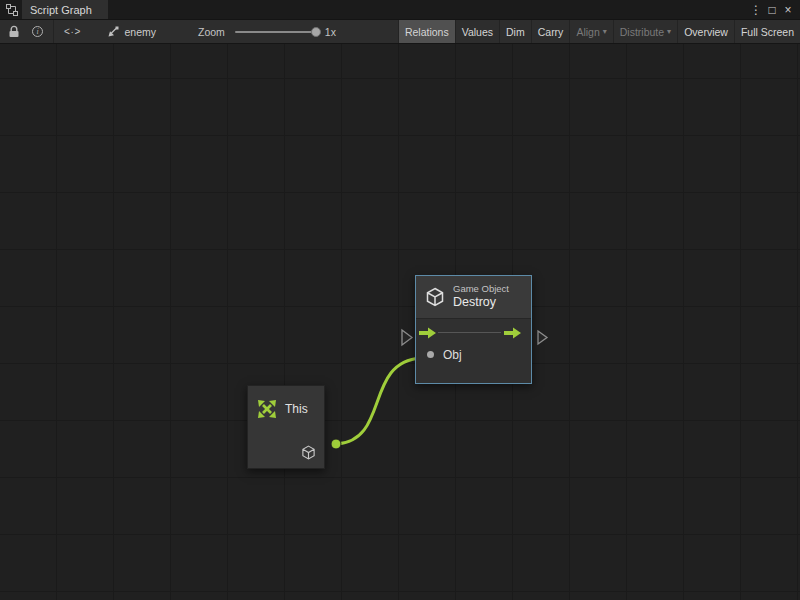 This screenshot has width=800, height=600. I want to click on graph-breadcrumb: enemy, so click(132, 32).